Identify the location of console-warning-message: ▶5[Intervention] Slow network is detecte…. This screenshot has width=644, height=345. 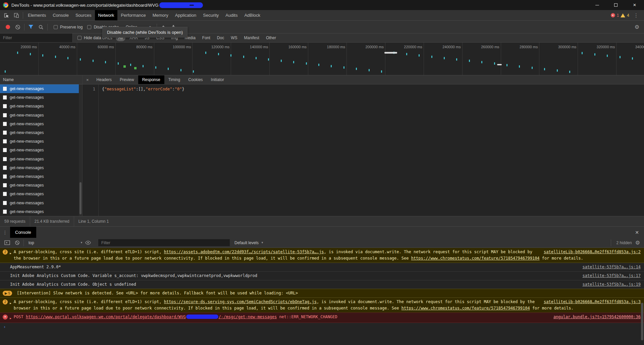
(322, 293).